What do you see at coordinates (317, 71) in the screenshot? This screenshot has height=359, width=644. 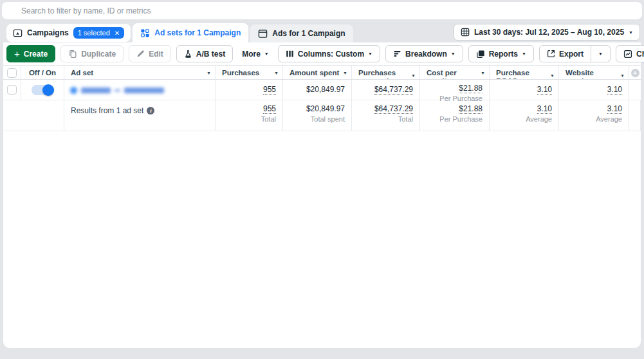 I see `header-amount-spent-label: Amount spent` at bounding box center [317, 71].